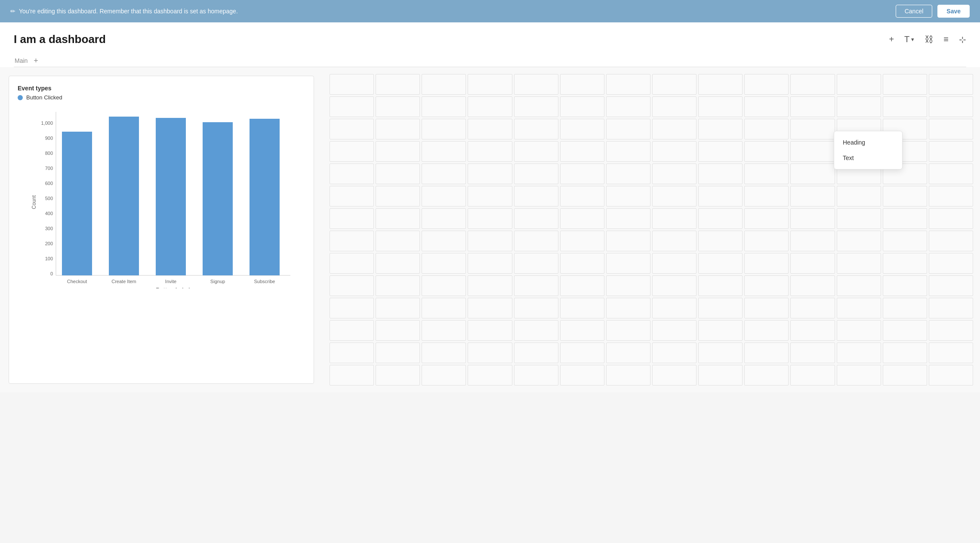 This screenshot has width=980, height=543. What do you see at coordinates (909, 40) in the screenshot?
I see `text-tool-button: T ▾` at bounding box center [909, 40].